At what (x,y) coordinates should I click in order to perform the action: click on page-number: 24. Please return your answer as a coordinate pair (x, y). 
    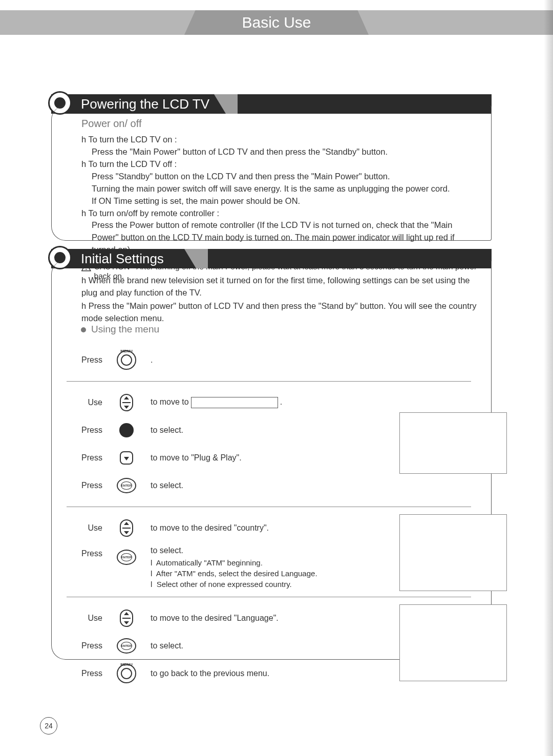
    Looking at the image, I should click on (49, 726).